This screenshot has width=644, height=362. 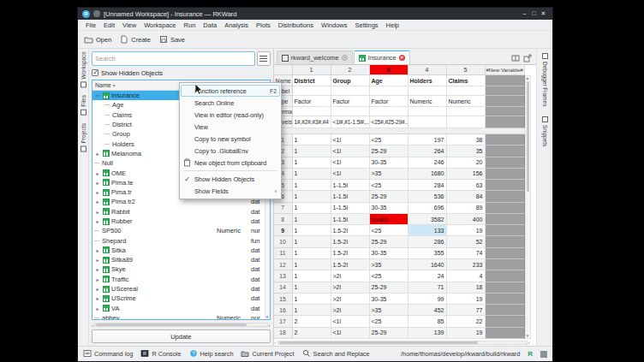 What do you see at coordinates (389, 322) in the screenshot?
I see `data-cell-r17-c3: <25` at bounding box center [389, 322].